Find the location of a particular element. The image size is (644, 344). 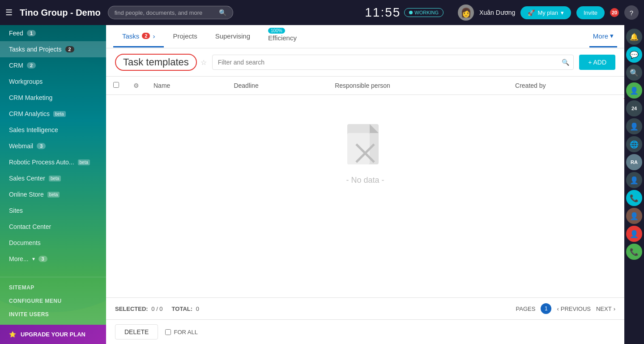

sitemap-link: SITEMAP is located at coordinates (53, 288).